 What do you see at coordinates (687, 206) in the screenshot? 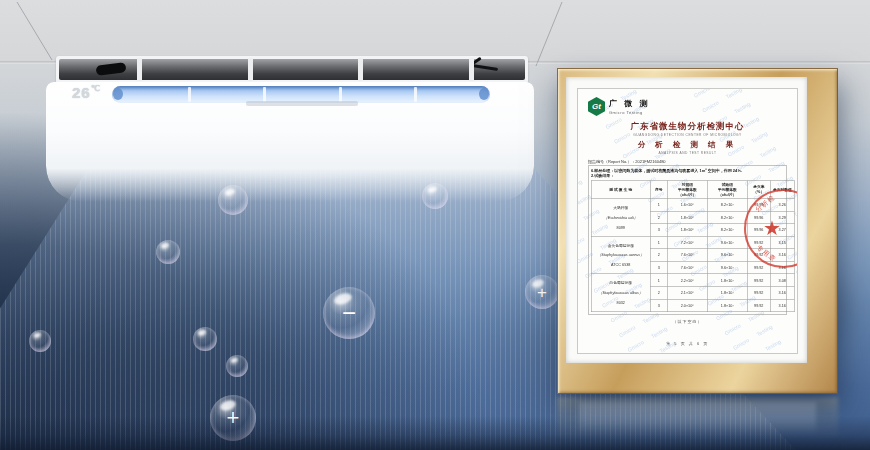
I see `cell-control: 1.6×10⁶` at bounding box center [687, 206].